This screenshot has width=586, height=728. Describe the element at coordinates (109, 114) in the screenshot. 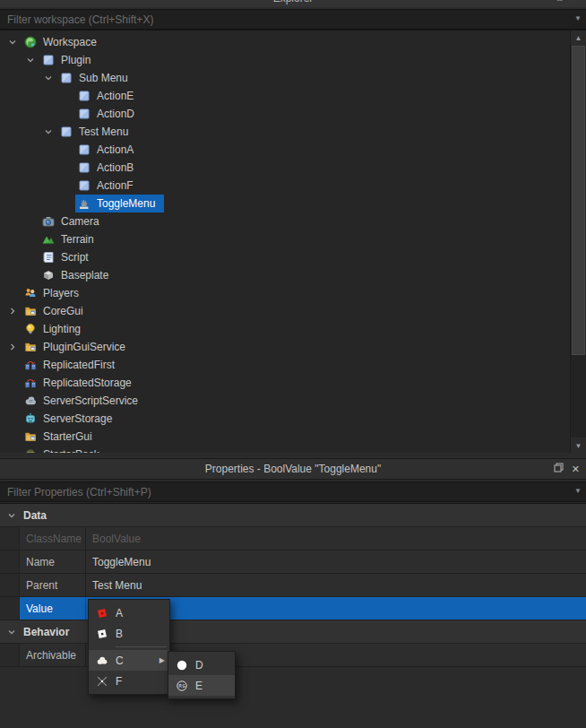

I see `tree-item-content: ActionD` at that location.